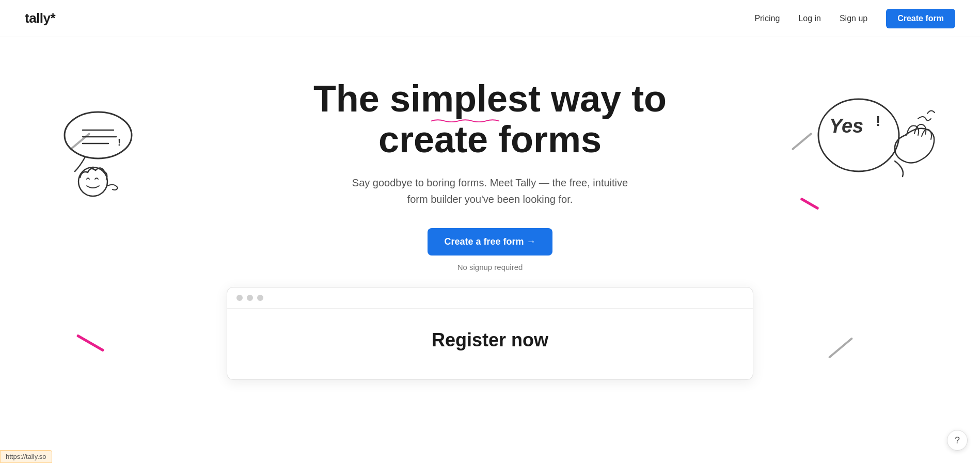  I want to click on hero-cta-container: Create a free form → No signup required, so click(490, 250).